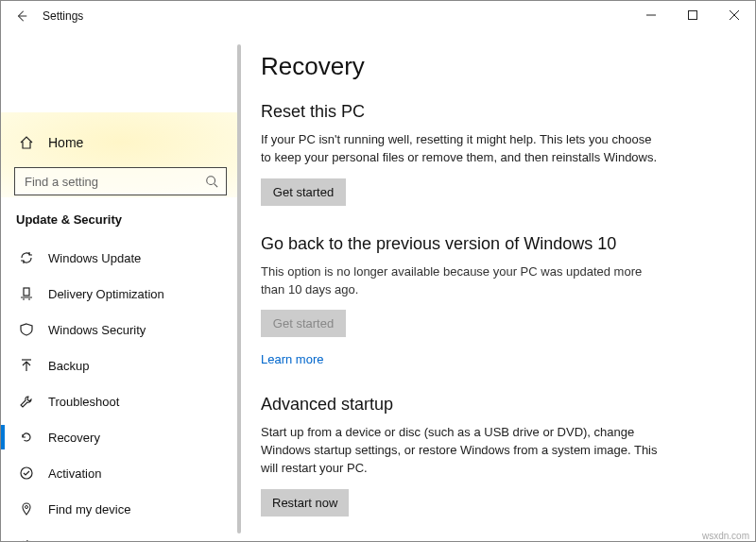 Image resolution: width=756 pixels, height=542 pixels. Describe the element at coordinates (734, 15) in the screenshot. I see `close-button` at that location.